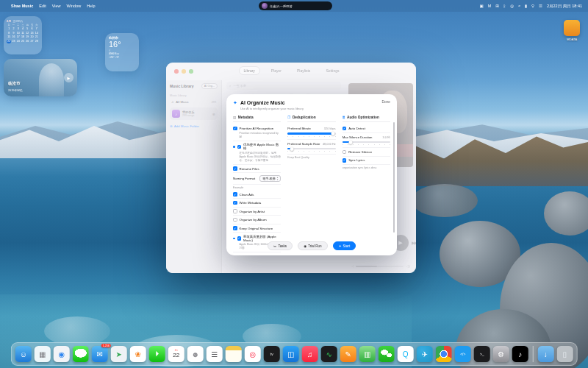  What do you see at coordinates (295, 6) in the screenshot?
I see `now-playing-pill: 任素汐-一般回答` at bounding box center [295, 6].